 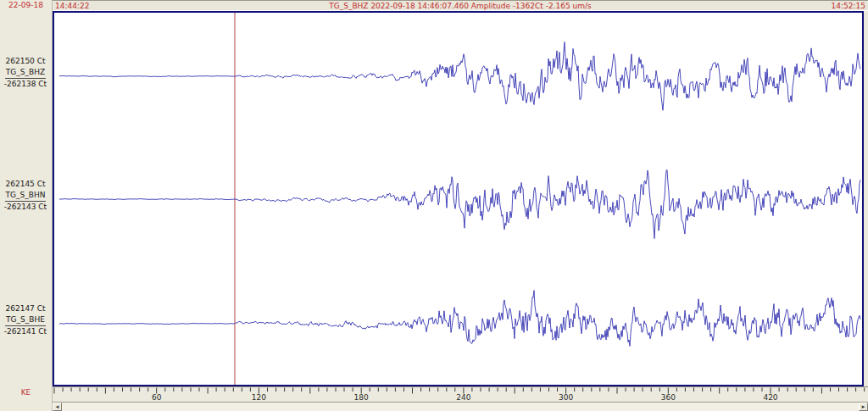 I want to click on trace-min-counts: -262143 Ct, so click(x=25, y=207).